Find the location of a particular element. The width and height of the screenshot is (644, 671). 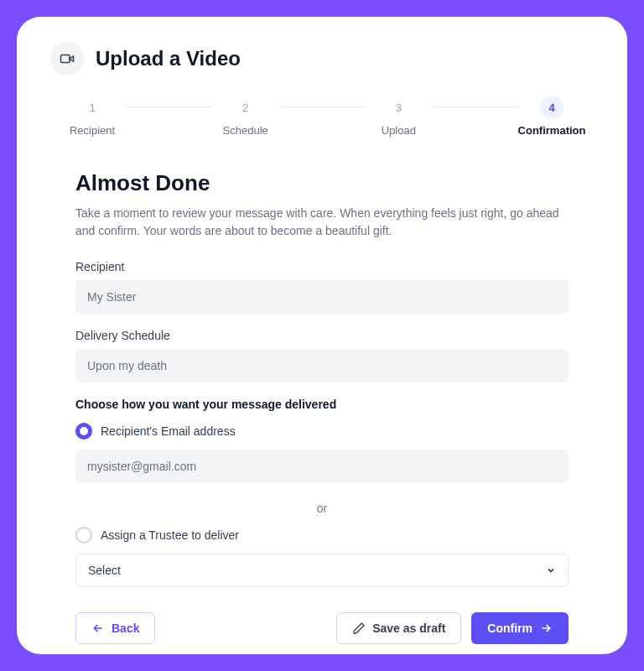

back-button: Back is located at coordinates (116, 628).